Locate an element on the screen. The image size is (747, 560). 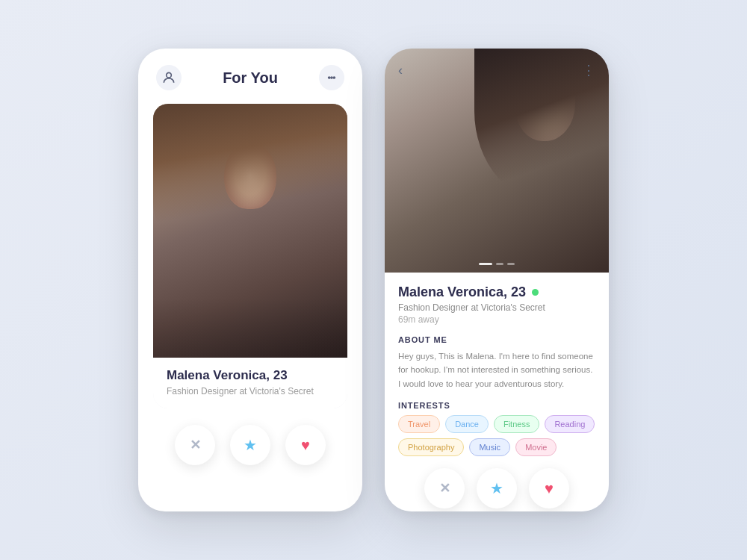
card-job: Fashion Designer at Victoria's Secret is located at coordinates (250, 391).